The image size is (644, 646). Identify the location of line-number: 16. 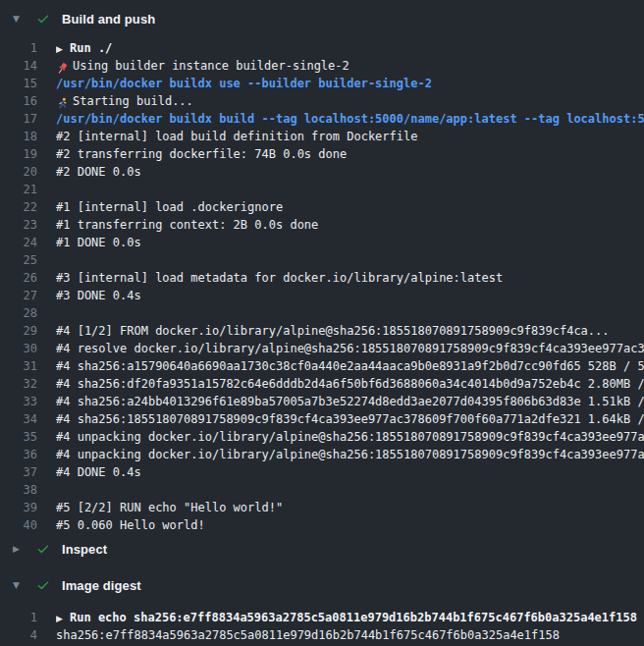
(19, 101).